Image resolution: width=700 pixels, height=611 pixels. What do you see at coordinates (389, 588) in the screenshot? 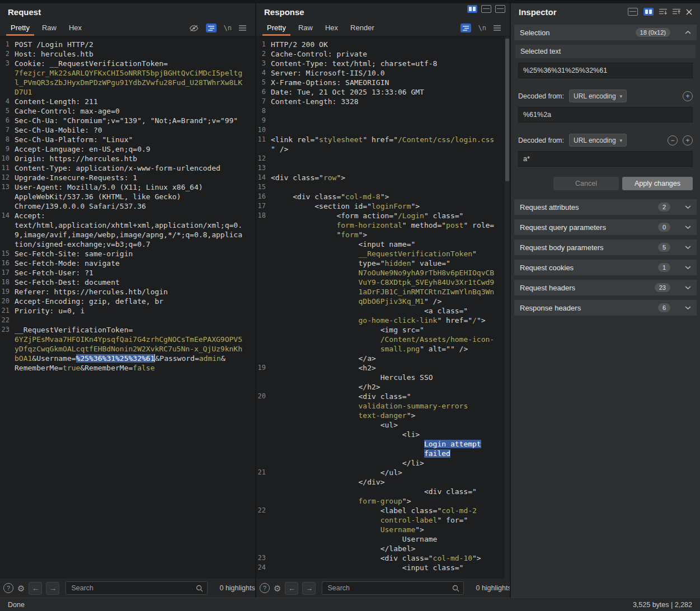
I see `response-search-input` at bounding box center [389, 588].